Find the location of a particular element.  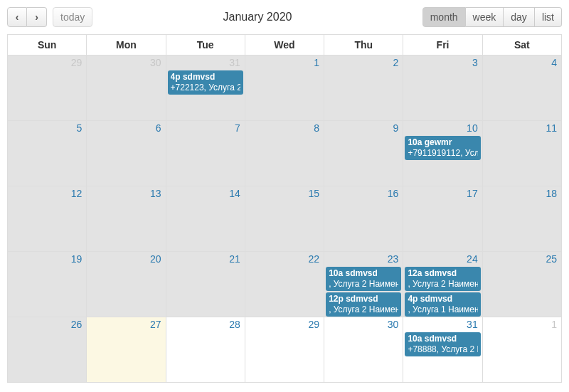

chevron-left-icon: ‹ is located at coordinates (17, 17).